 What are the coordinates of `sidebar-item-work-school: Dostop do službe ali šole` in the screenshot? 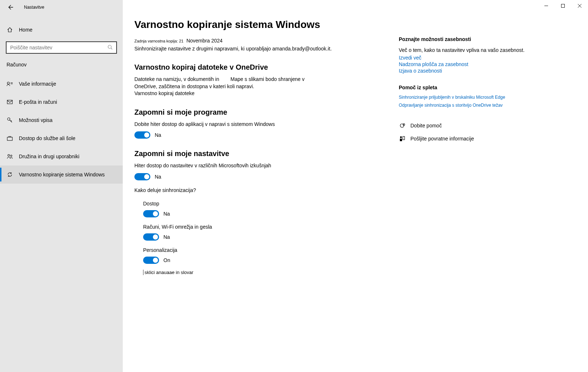 It's located at (61, 138).